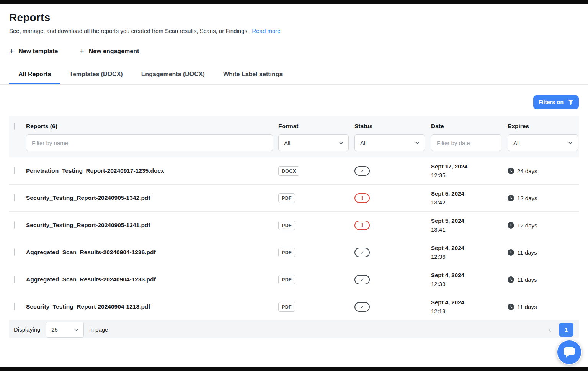 Image resolution: width=588 pixels, height=371 pixels. I want to click on displaying-label: Displaying, so click(27, 329).